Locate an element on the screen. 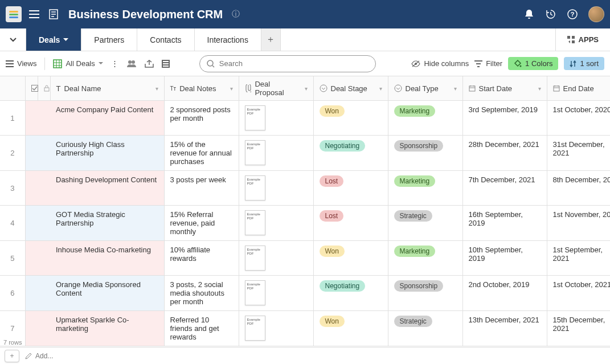 This screenshot has width=610, height=364. document-icon is located at coordinates (54, 14).